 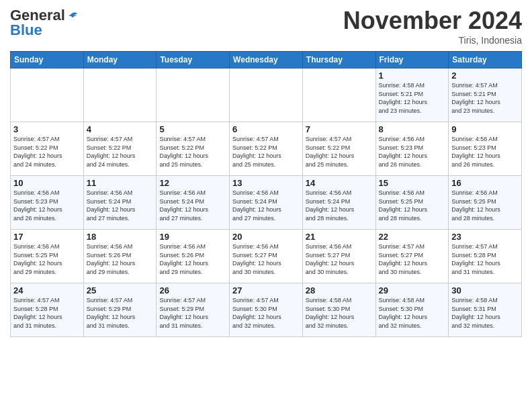 I want to click on calendar-cell: 15Sunrise: 4:56 AM Sunset: 5:25 PM Dayli…, so click(x=412, y=203).